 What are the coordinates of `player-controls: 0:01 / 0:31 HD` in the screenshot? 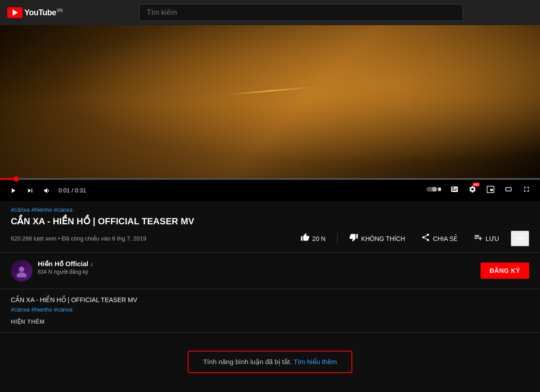 It's located at (270, 191).